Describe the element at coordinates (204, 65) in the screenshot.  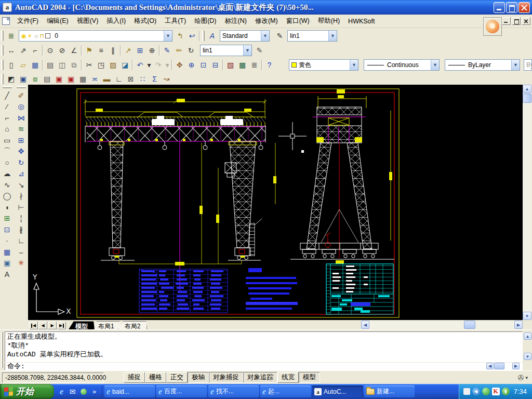
I see `zoom-window-icon: ⊡` at that location.